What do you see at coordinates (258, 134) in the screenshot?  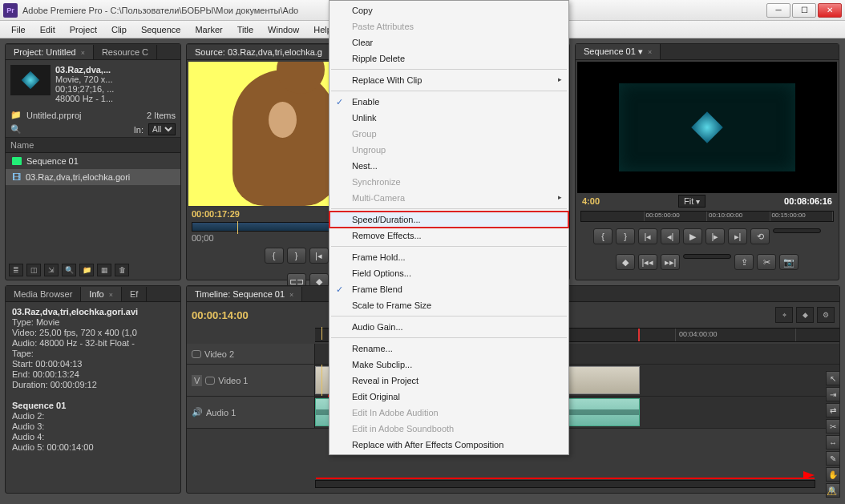 I see `video-frame-preview` at bounding box center [258, 134].